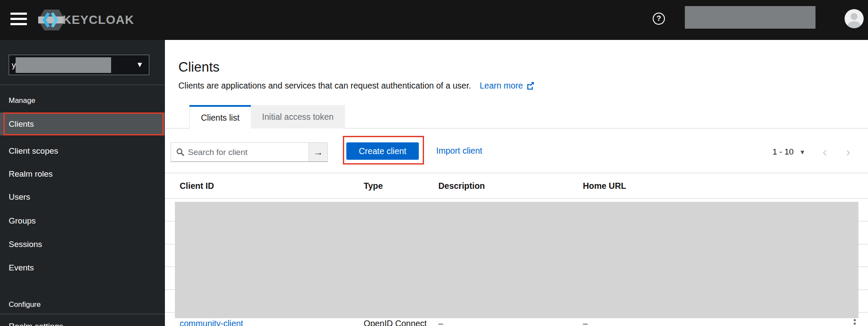 The height and width of the screenshot is (326, 868). Describe the element at coordinates (248, 152) in the screenshot. I see `search-input` at that location.